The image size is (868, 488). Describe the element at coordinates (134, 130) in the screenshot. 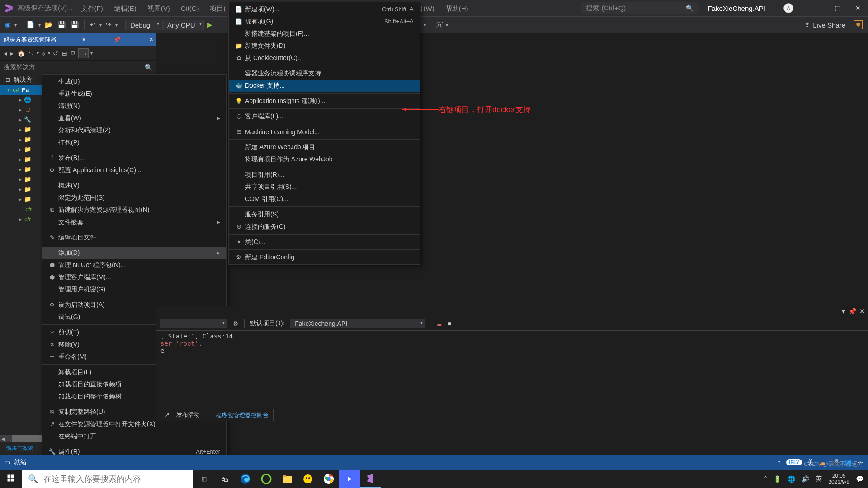

I see `menu-item: 分析和代码清理(Z)` at that location.